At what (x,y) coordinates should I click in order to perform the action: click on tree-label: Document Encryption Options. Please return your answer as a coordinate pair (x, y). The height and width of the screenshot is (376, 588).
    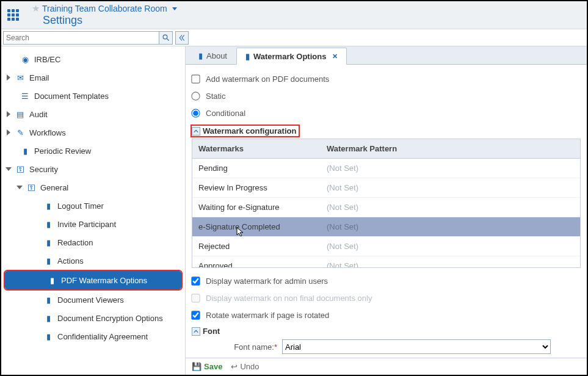
    Looking at the image, I should click on (110, 319).